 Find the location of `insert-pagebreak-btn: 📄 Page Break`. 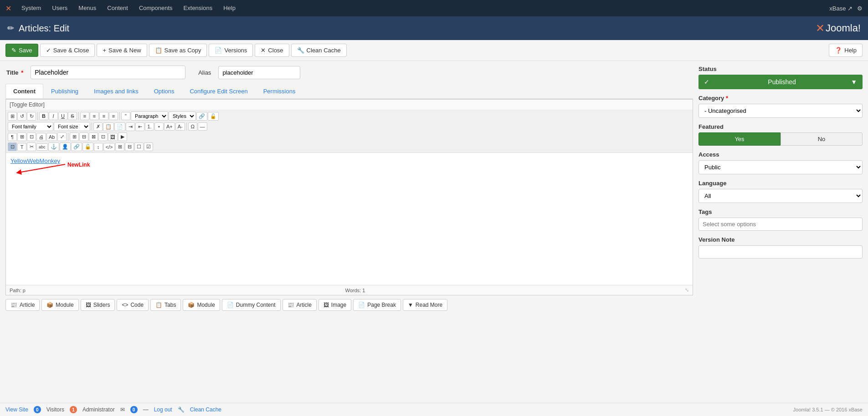

insert-pagebreak-btn: 📄 Page Break is located at coordinates (377, 305).